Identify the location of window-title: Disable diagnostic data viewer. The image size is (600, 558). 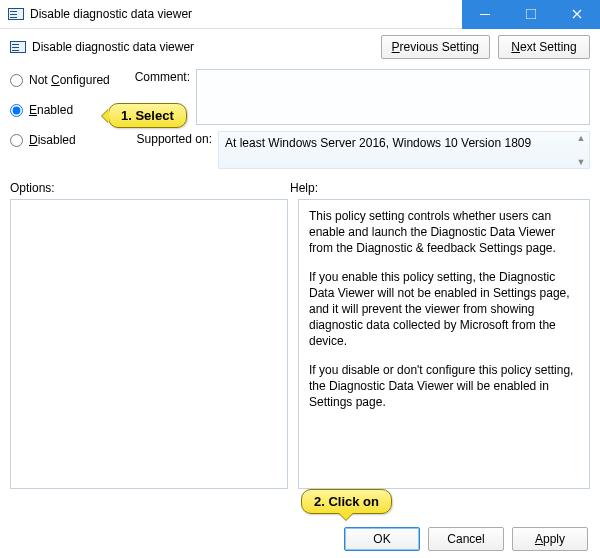
(111, 14).